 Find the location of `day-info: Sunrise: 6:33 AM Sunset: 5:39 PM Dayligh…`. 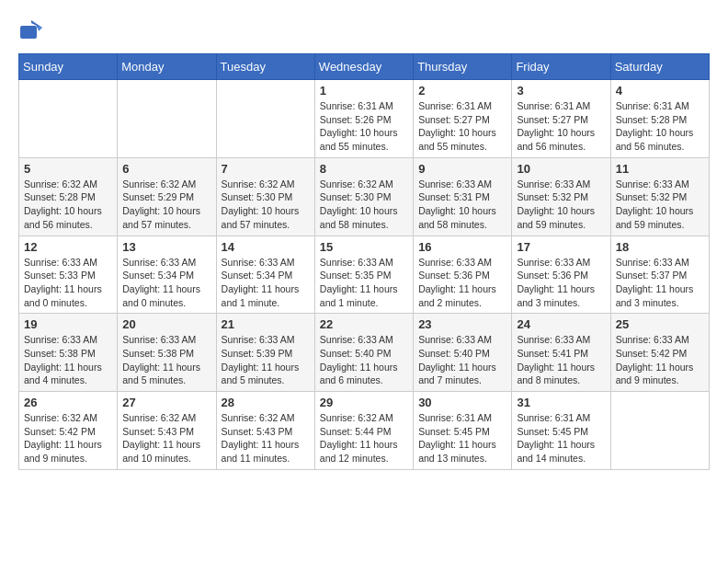

day-info: Sunrise: 6:33 AM Sunset: 5:39 PM Dayligh… is located at coordinates (266, 361).